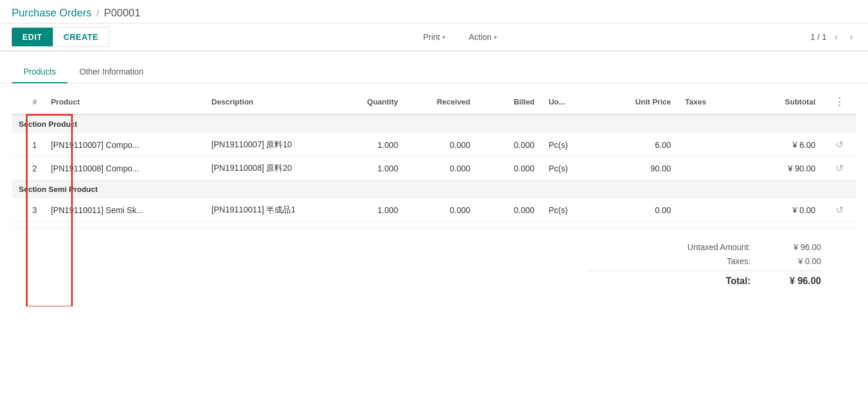 This screenshot has height=415, width=868. What do you see at coordinates (798, 281) in the screenshot?
I see `total-value: ¥ 96.00` at bounding box center [798, 281].